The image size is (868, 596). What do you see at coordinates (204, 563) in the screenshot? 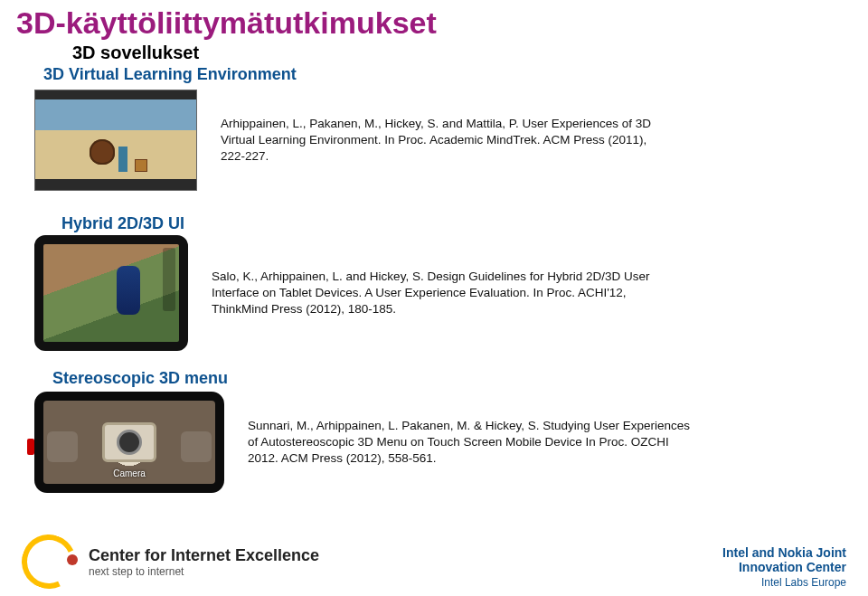
I see `cie-text: Center for Internet Excellence next step…` at bounding box center [204, 563].